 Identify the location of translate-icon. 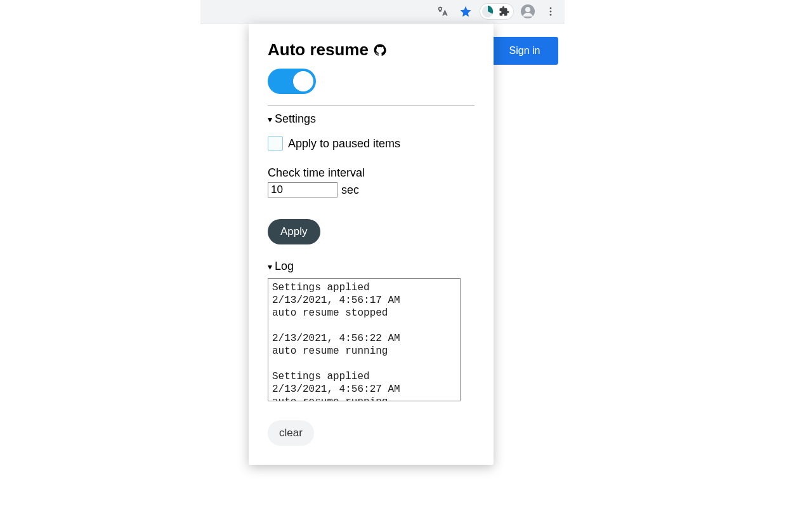
(443, 11).